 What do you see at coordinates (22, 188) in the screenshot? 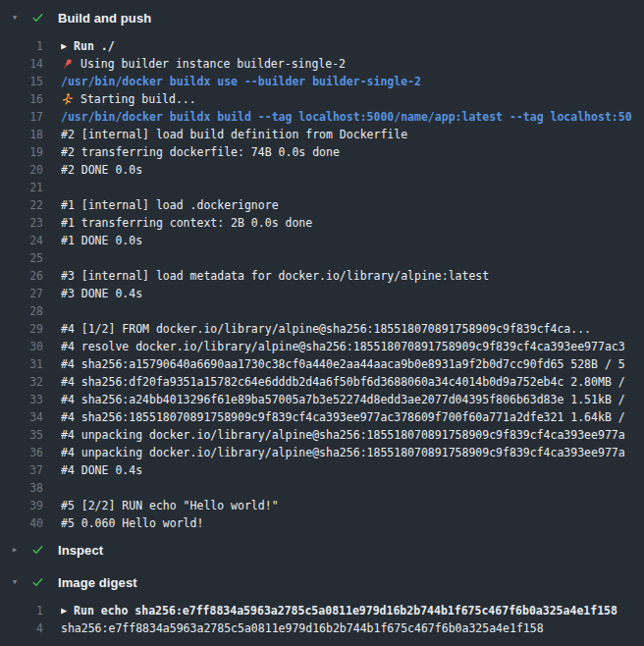
I see `line-number: 21` at bounding box center [22, 188].